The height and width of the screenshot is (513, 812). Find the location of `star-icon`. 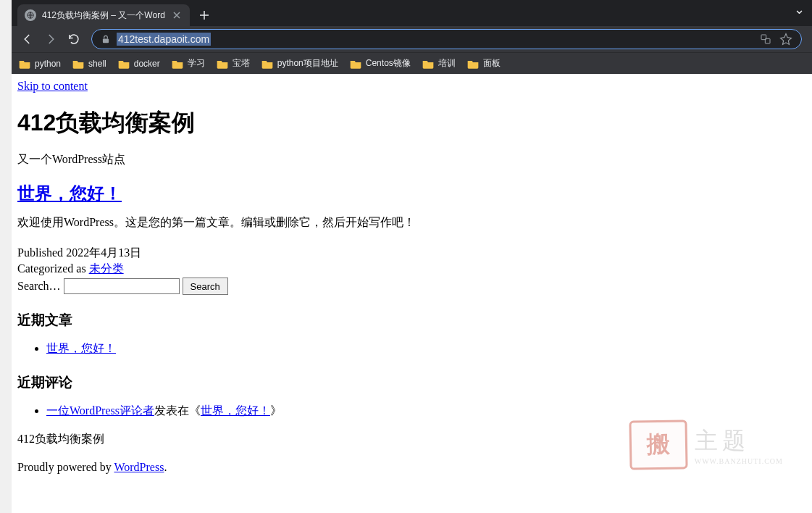

star-icon is located at coordinates (786, 39).